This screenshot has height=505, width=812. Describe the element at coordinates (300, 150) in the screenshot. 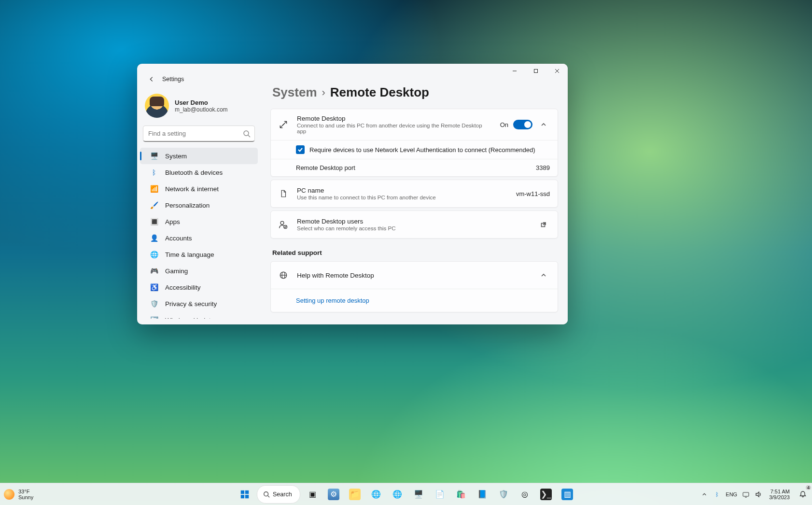

I see `check-icon` at that location.